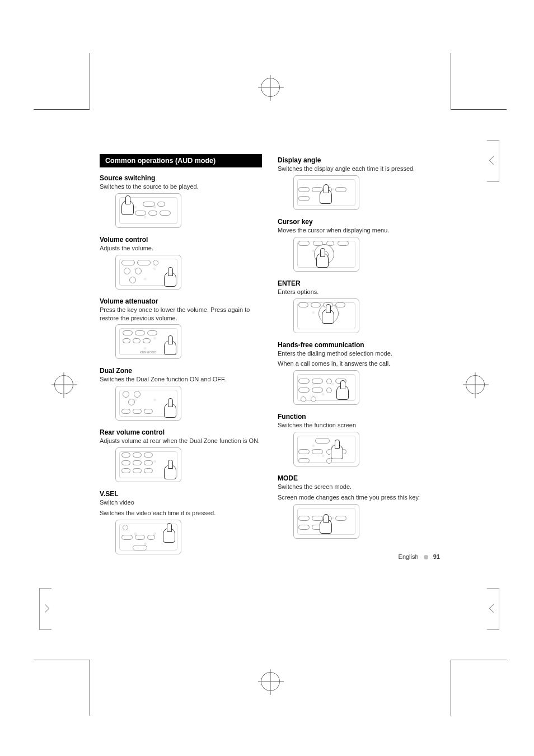 The width and height of the screenshot is (534, 756). What do you see at coordinates (359, 160) in the screenshot?
I see `heading-display-angle: Display angle` at bounding box center [359, 160].